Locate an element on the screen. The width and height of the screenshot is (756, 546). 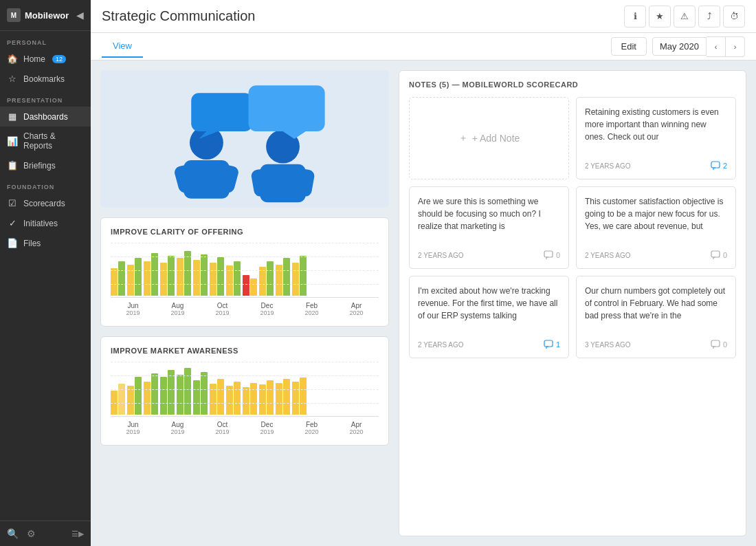
note-text-3: This customer satisfaction objective is … is located at coordinates (656, 214).